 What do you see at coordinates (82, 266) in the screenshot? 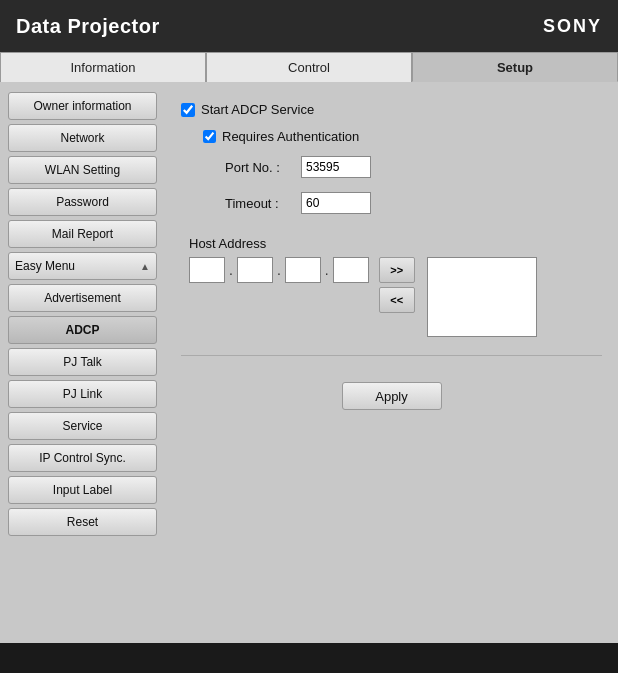
I see `sidebar-item-easy-menu: Easy Menu ▲` at bounding box center [82, 266].